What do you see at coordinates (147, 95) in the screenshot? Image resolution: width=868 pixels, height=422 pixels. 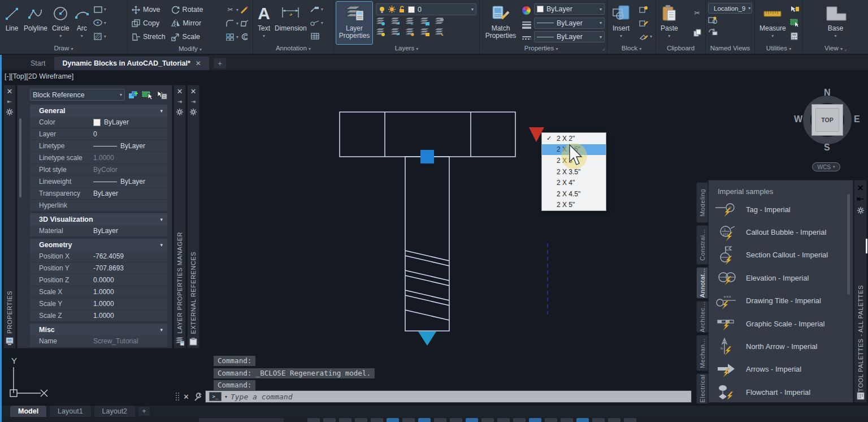 I see `select-objects-icon` at bounding box center [147, 95].